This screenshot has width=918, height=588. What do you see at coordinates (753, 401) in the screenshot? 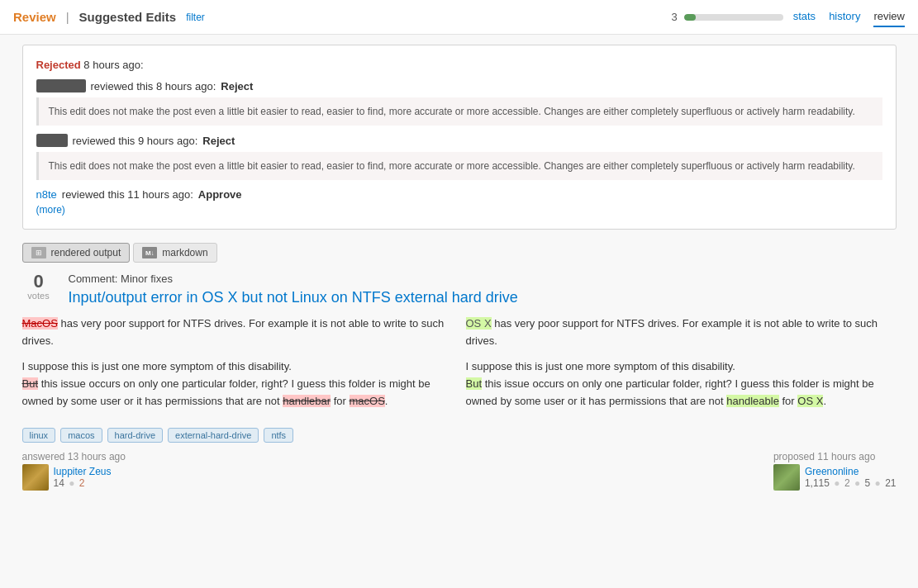
I see `ins-handleable: handleable` at bounding box center [753, 401].